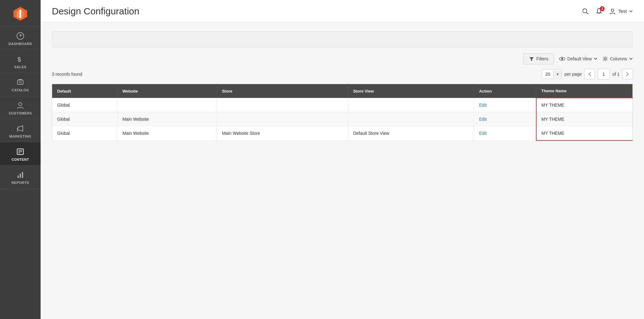 The width and height of the screenshot is (644, 319). What do you see at coordinates (20, 105) in the screenshot?
I see `customers-icon` at bounding box center [20, 105].